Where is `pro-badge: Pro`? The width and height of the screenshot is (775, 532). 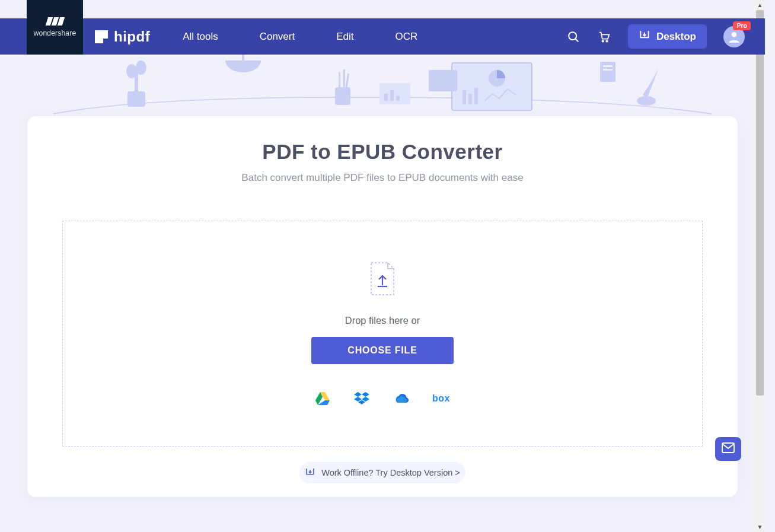 pro-badge: Pro is located at coordinates (742, 26).